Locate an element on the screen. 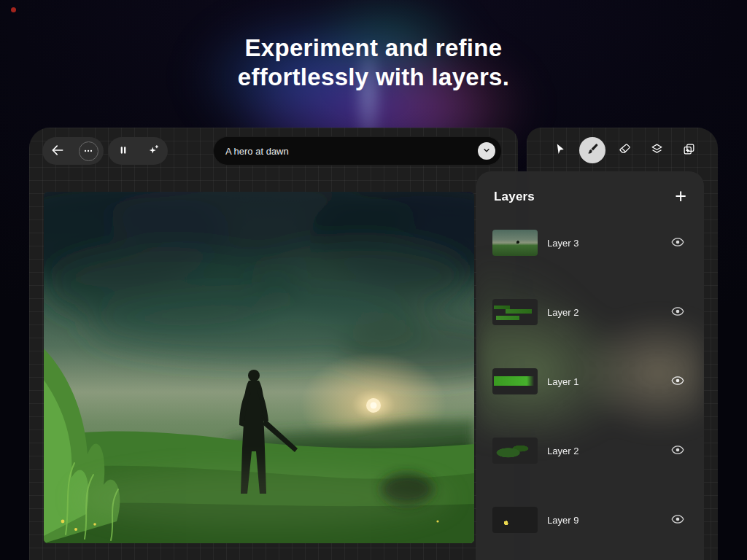 This screenshot has width=747, height=560. layers-icon is located at coordinates (657, 150).